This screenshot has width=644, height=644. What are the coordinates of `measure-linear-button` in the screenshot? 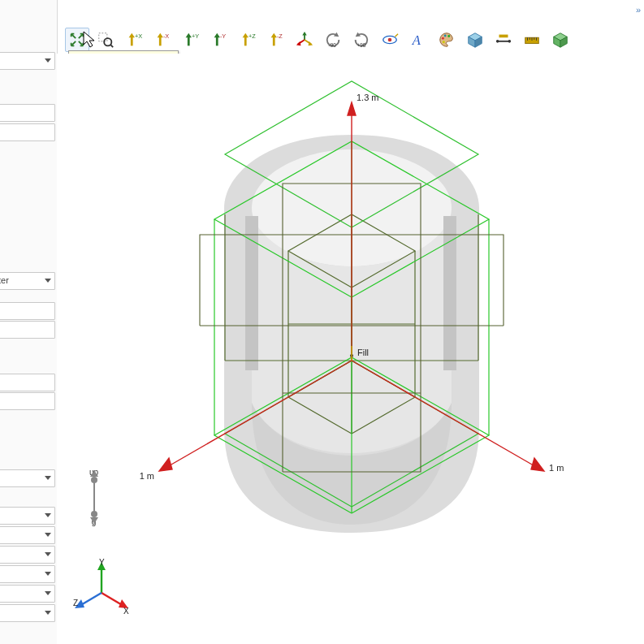 It's located at (504, 40).